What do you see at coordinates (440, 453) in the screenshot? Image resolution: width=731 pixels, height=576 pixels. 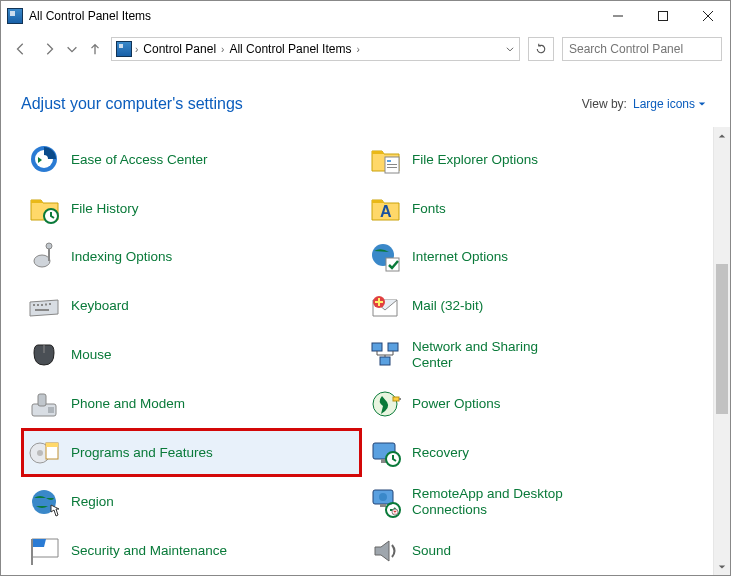 I see `item-label: Recovery` at bounding box center [440, 453].